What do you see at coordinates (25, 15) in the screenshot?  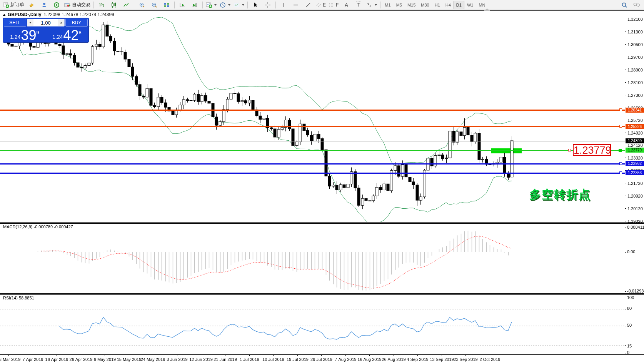 I see `chart-symbol: GBPUSD-,Daily` at bounding box center [25, 15].